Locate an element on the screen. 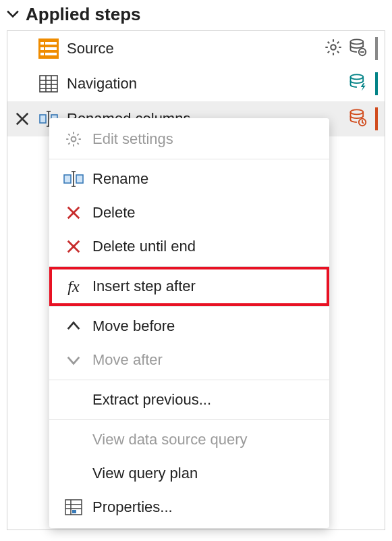 This screenshot has width=392, height=541. menu-item-extract-previous: Extract previous... is located at coordinates (189, 400).